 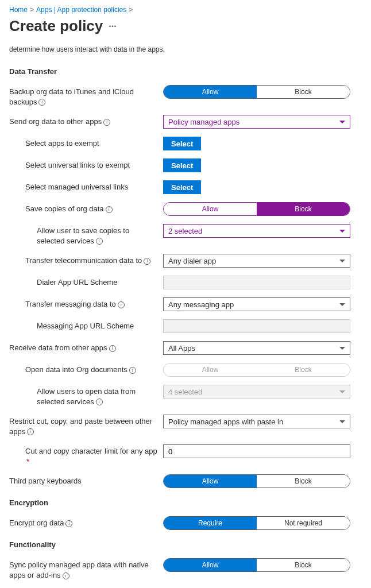 What do you see at coordinates (86, 96) in the screenshot?
I see `label-backup: Backup org data to iTunes and iCloud bac…` at bounding box center [86, 96].